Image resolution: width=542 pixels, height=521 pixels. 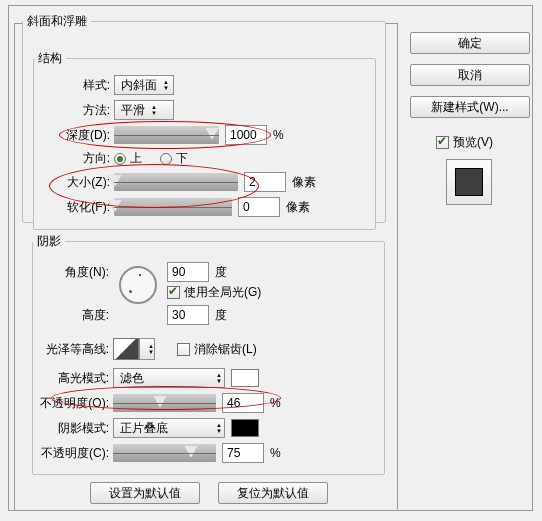 I want to click on highlight-opacity-unit: %, so click(x=276, y=403).